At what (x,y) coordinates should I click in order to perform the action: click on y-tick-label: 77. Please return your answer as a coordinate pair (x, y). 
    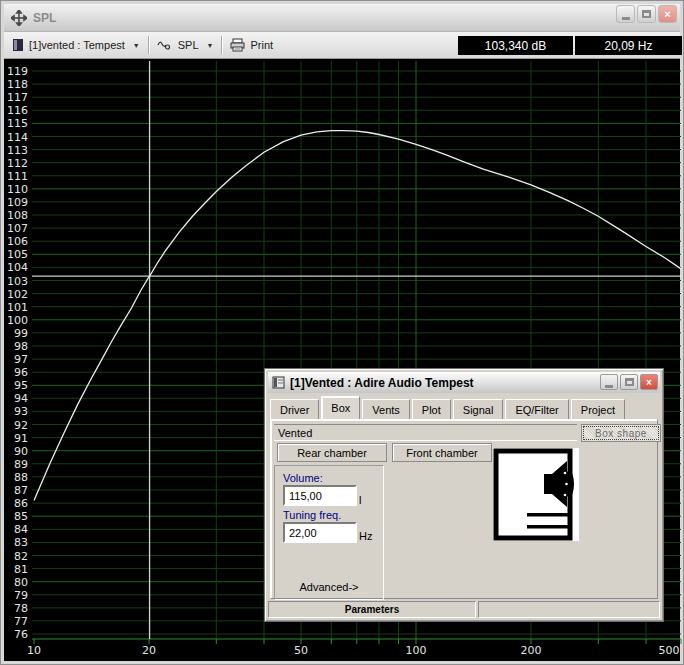
    Looking at the image, I should click on (21, 622).